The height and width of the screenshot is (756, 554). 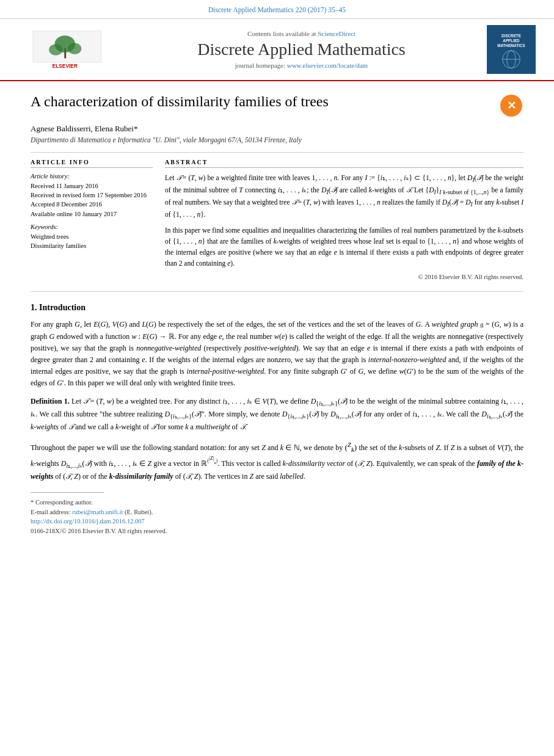 What do you see at coordinates (511, 45) in the screenshot?
I see `svg-text: MATHEMATICS` at bounding box center [511, 45].